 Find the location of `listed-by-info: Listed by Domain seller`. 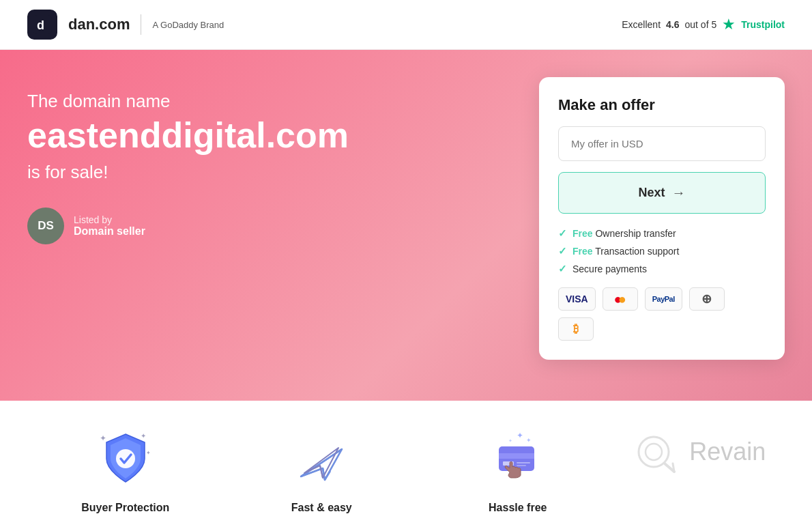

listed-by-info: Listed by Domain seller is located at coordinates (109, 226).